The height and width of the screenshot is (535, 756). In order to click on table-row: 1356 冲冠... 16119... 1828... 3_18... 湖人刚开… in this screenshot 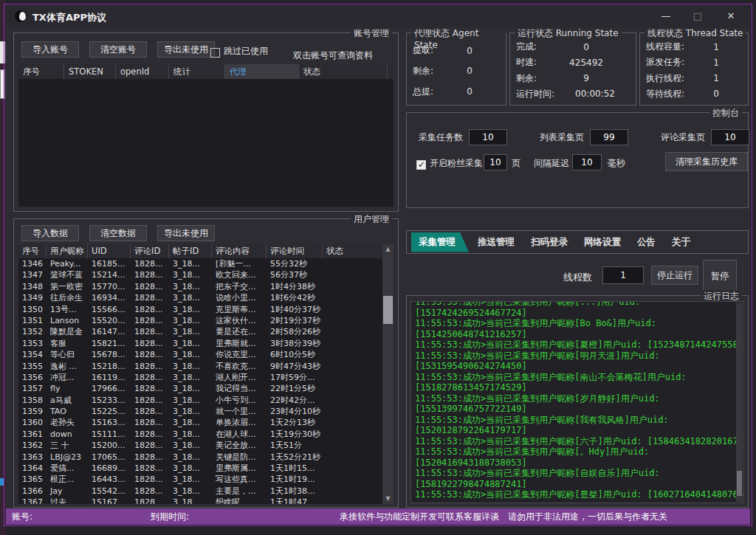, I will do `click(201, 378)`.